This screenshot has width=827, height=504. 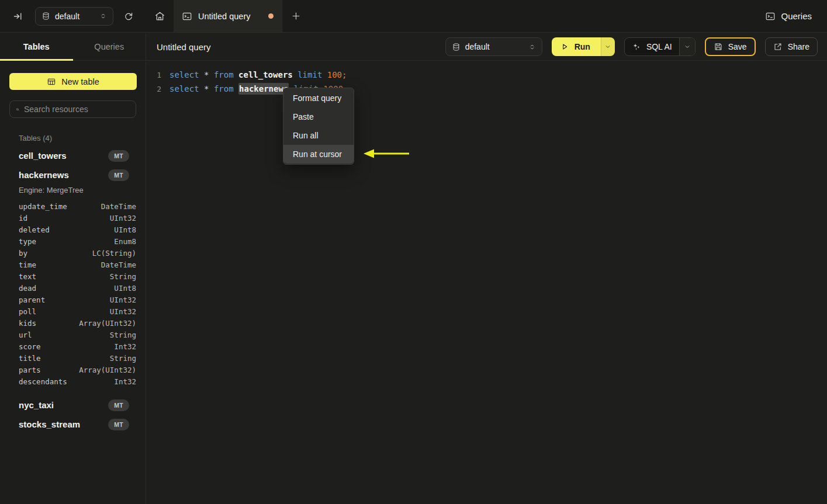 What do you see at coordinates (77, 405) in the screenshot?
I see `table-item-nyc_taxi: nyc_taxiMT` at bounding box center [77, 405].